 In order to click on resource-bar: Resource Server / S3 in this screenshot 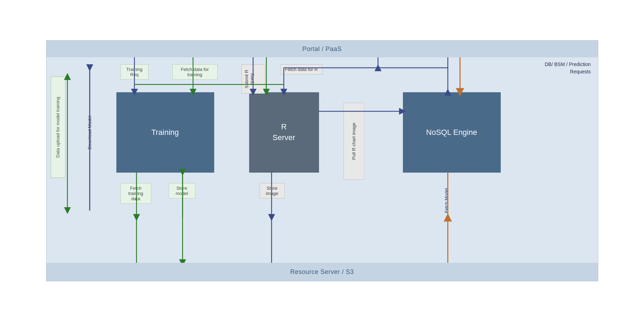, I will do `click(322, 272)`.